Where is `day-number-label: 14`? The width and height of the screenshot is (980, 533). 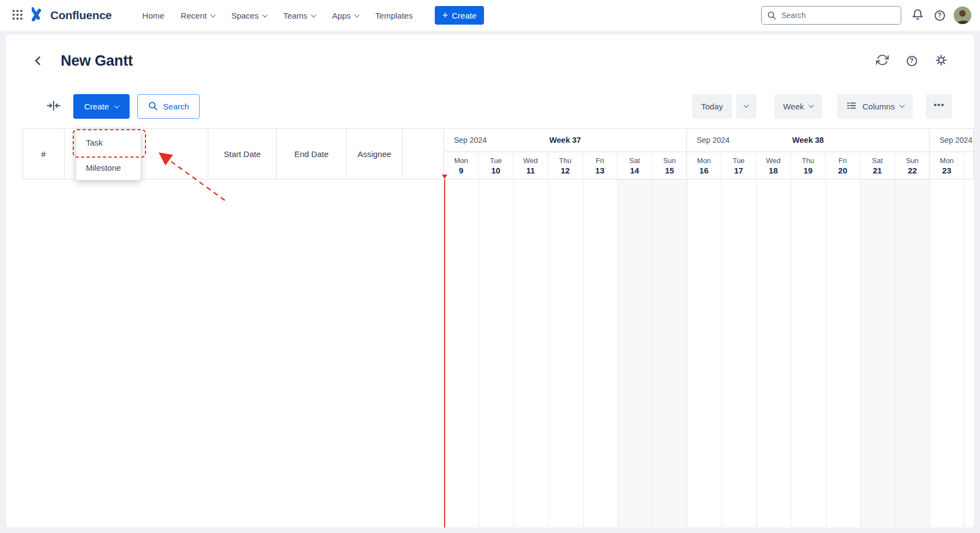 day-number-label: 14 is located at coordinates (634, 171).